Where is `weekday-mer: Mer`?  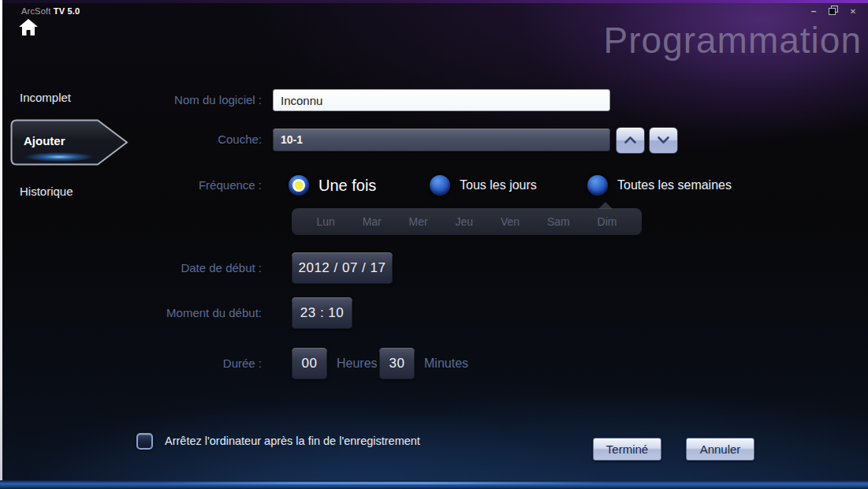 weekday-mer: Mer is located at coordinates (419, 222).